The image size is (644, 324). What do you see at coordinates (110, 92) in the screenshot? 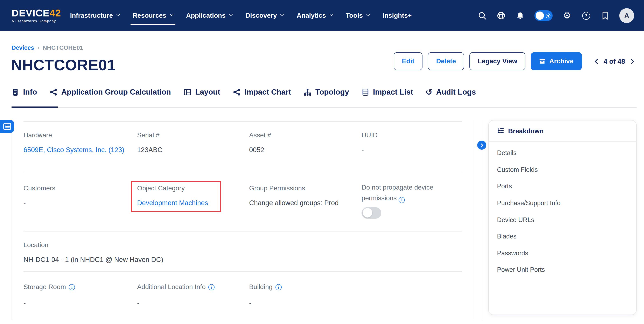
I see `tab-application-group-calculation: Application Group Calculation` at bounding box center [110, 92].